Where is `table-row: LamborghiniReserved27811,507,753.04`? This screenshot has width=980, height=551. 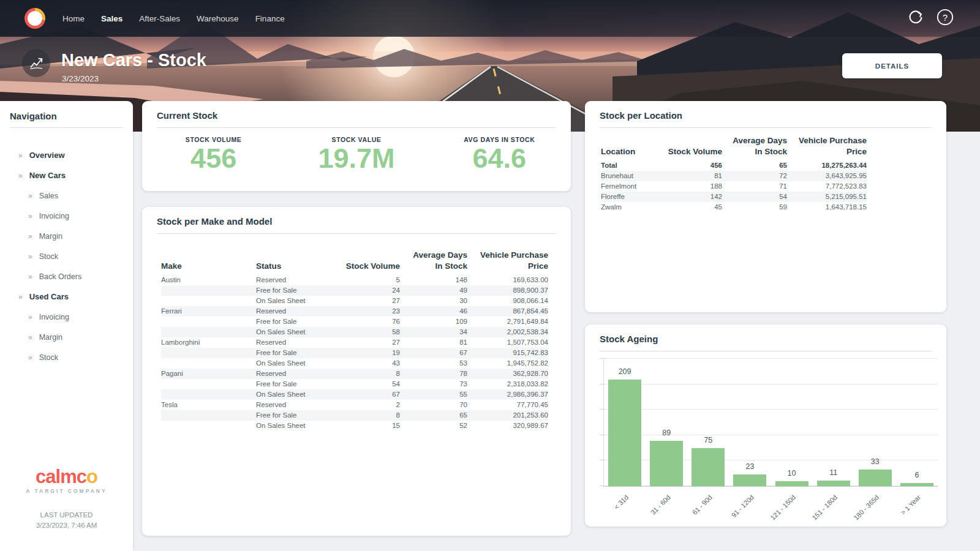
table-row: LamborghiniReserved27811,507,753.04 is located at coordinates (355, 343).